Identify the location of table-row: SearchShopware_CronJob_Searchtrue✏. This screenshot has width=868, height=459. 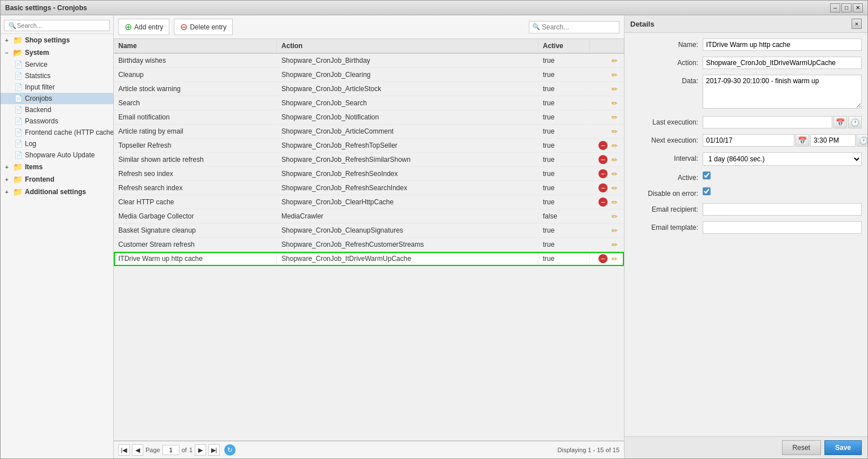
(369, 103).